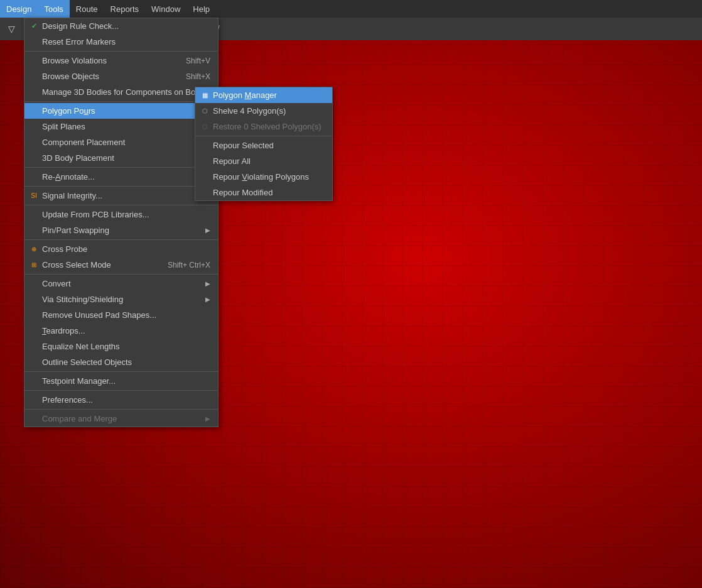  What do you see at coordinates (121, 60) in the screenshot?
I see `menu-item-browse-violations: Browse Violations Shift+V` at bounding box center [121, 60].